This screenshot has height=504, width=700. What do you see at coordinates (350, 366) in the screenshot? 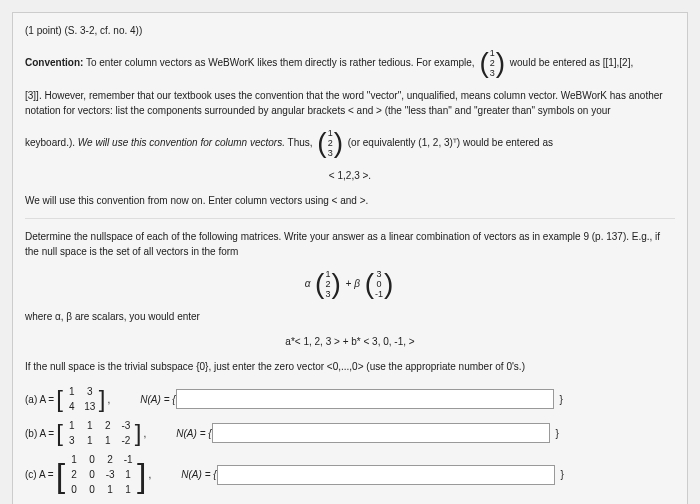
I see `trivial-text: If the null space is the trivial subspac…` at bounding box center [350, 366].